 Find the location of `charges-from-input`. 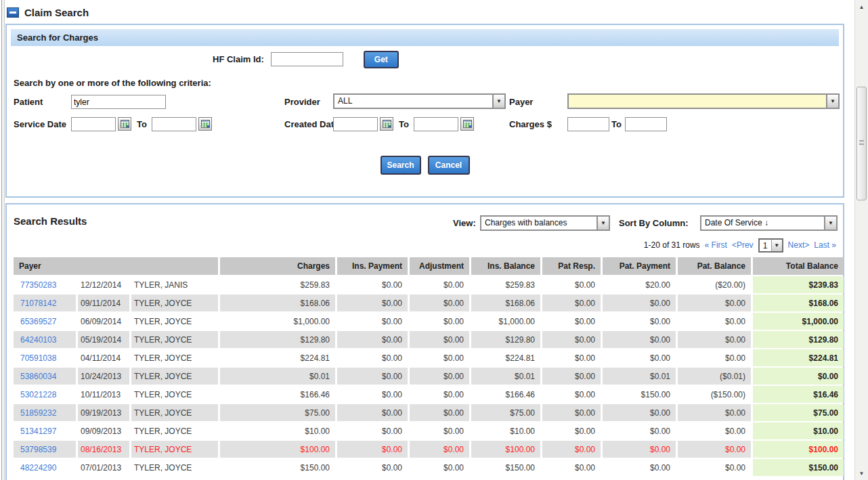

charges-from-input is located at coordinates (588, 125).